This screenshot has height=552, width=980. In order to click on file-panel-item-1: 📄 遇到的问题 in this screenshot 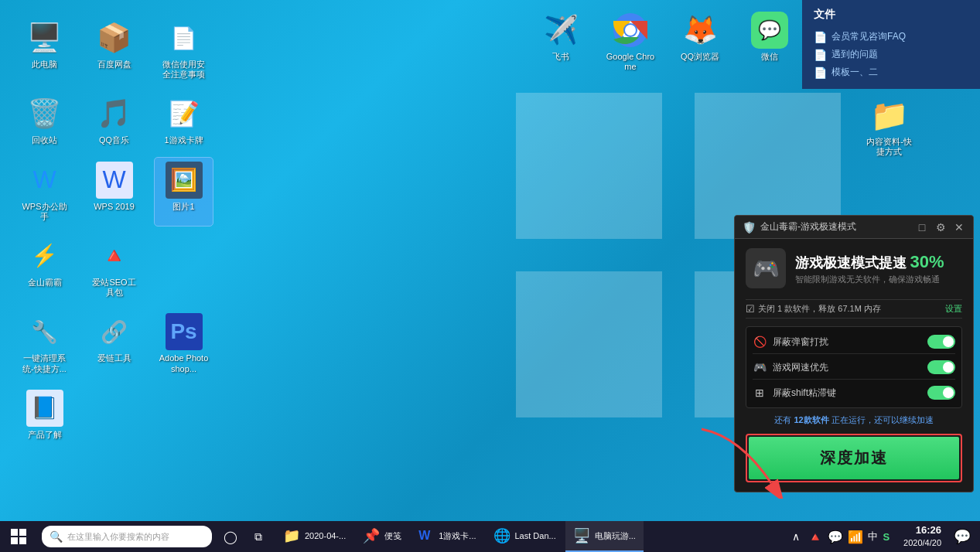, I will do `click(891, 54)`.